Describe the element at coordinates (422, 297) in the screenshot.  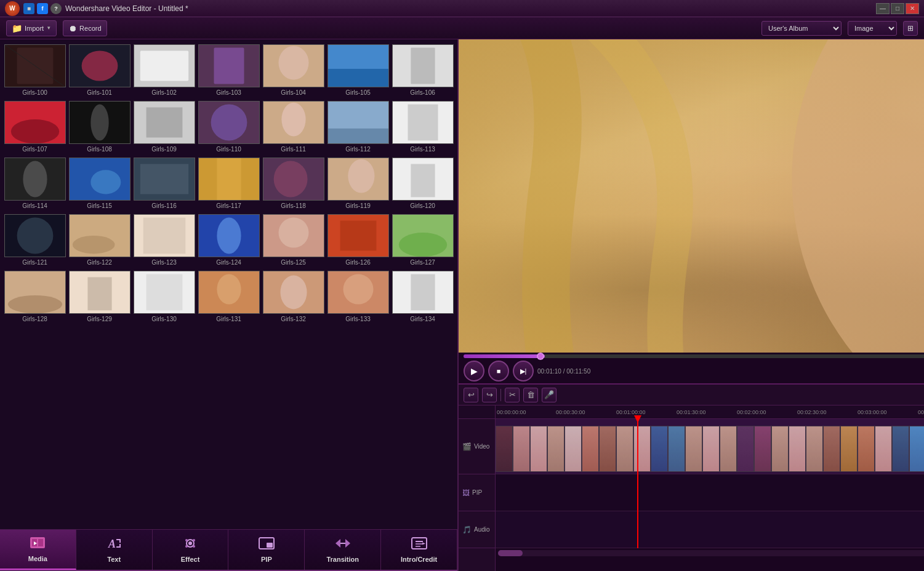
I see `thumb-item-34: Girls-134` at that location.